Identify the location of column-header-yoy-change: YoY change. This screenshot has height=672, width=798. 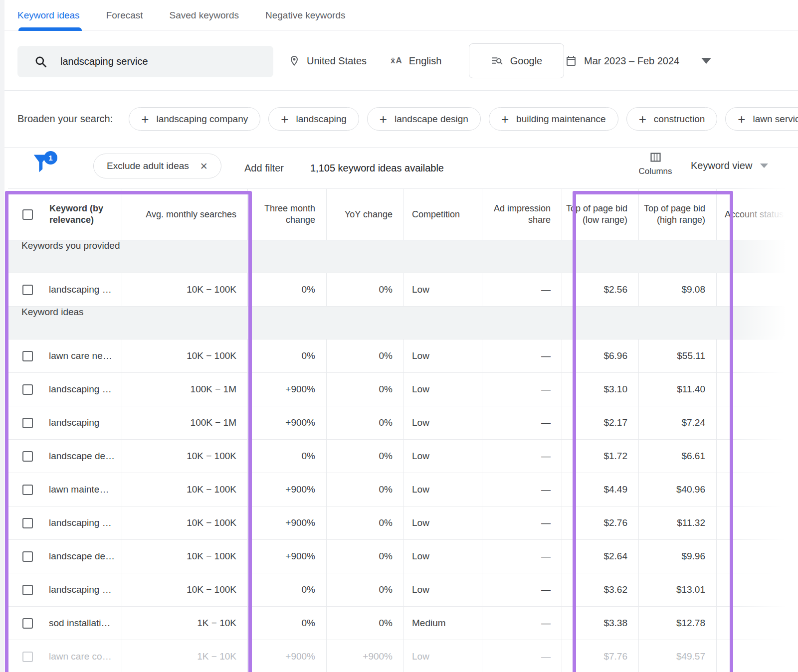
(365, 214).